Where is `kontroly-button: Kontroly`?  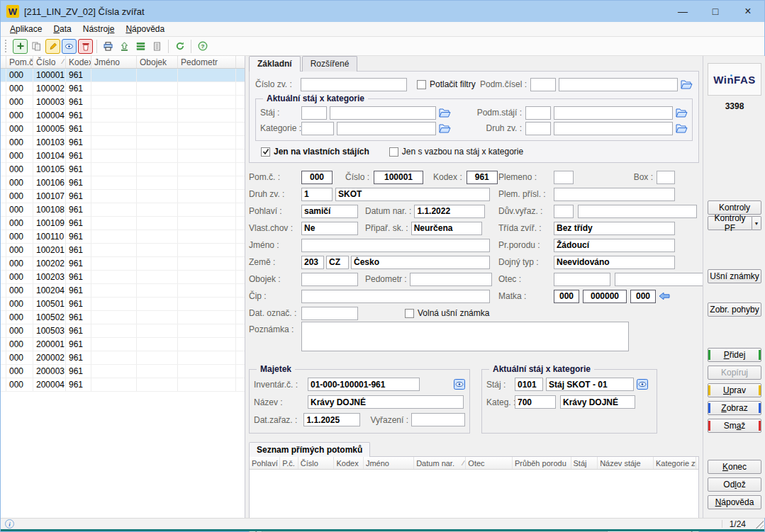
kontroly-button: Kontroly is located at coordinates (735, 208).